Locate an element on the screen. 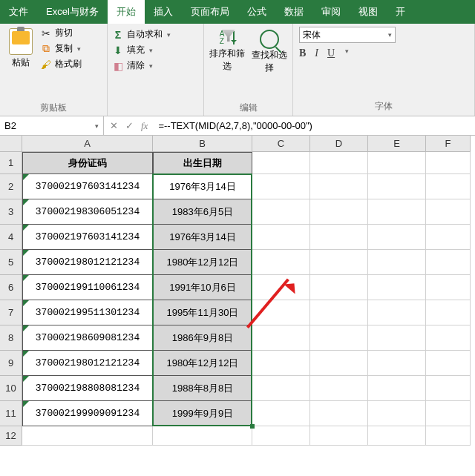  sort-filter-button: 排序和筛选 is located at coordinates (227, 51).